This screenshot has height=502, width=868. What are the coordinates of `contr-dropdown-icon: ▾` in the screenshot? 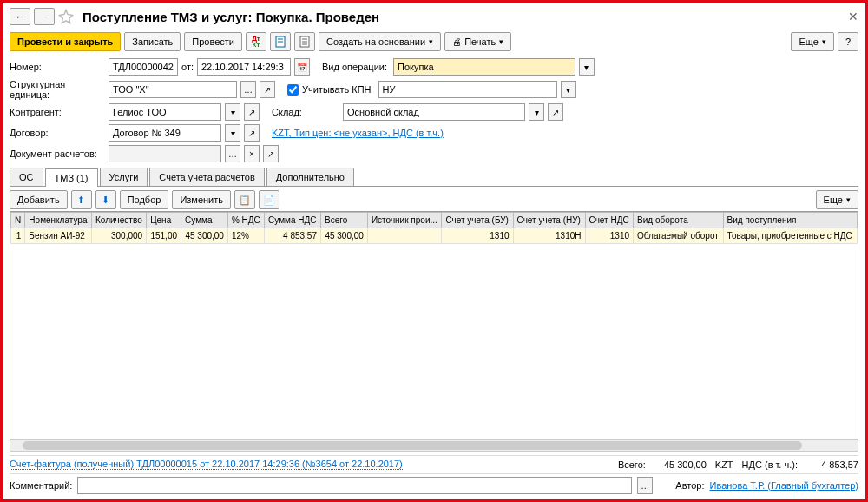 It's located at (233, 112).